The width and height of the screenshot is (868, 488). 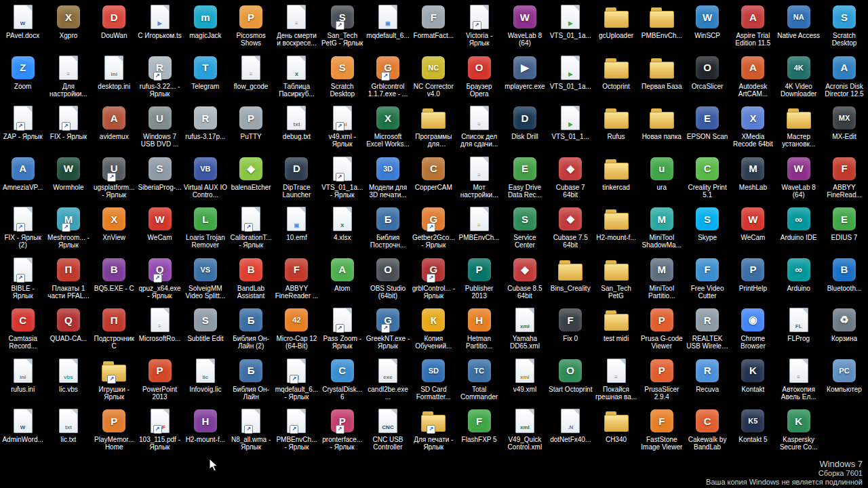 What do you see at coordinates (571, 77) in the screenshot?
I see `desktop-icon: ▶ VTS_01_1a...` at bounding box center [571, 77].